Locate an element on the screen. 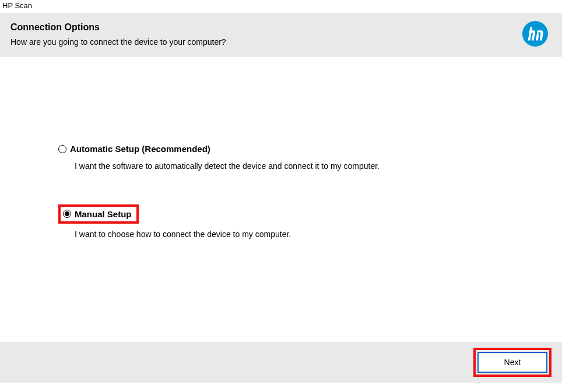 The height and width of the screenshot is (392, 562). option-manual-description: I want to choose how to connect the devi… is located at coordinates (307, 234).